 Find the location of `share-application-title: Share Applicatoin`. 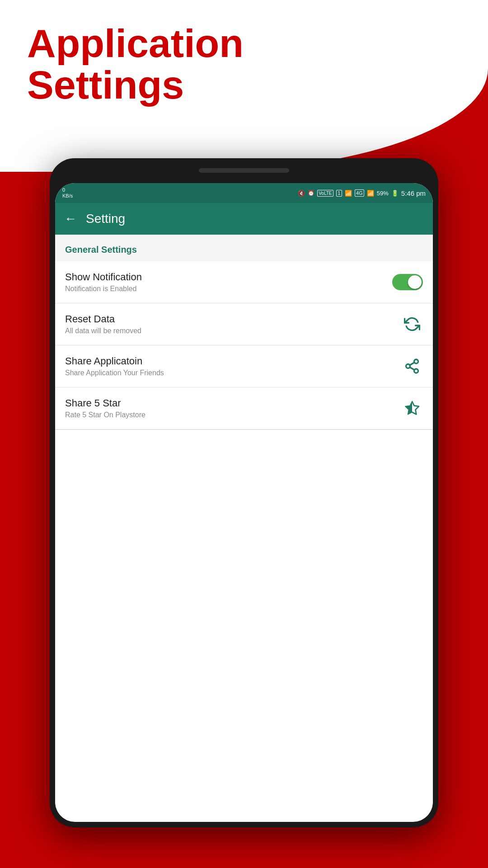

share-application-title: Share Applicatoin is located at coordinates (233, 361).